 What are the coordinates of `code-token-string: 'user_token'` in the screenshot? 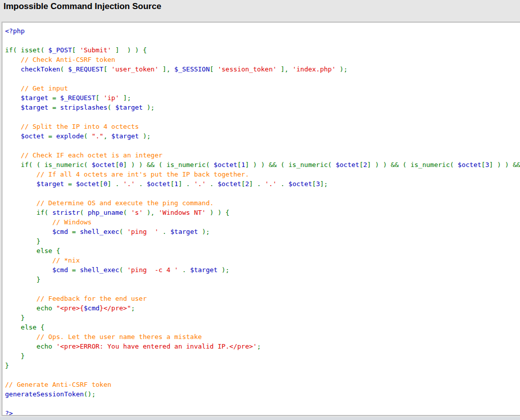 It's located at (135, 69).